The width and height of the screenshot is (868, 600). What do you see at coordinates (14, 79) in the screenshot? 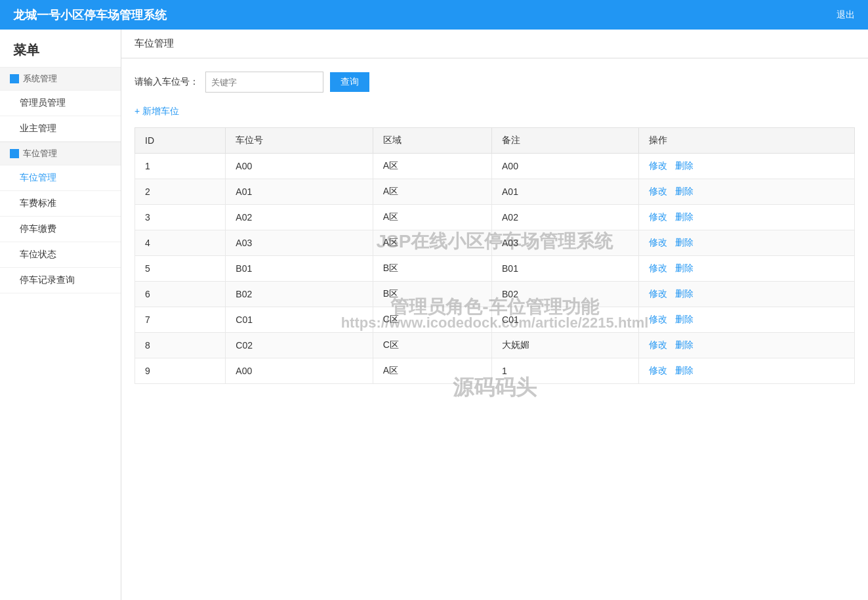
I see `sidebar-group-icon-system` at bounding box center [14, 79].